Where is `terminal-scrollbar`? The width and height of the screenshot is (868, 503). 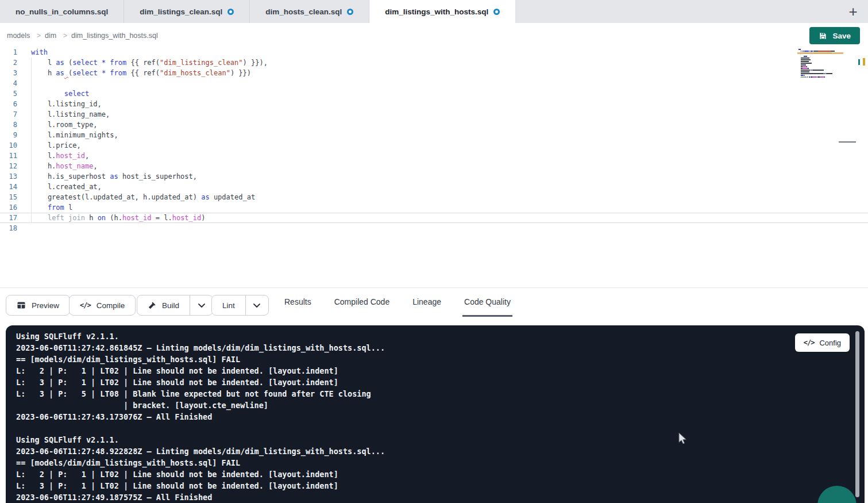 terminal-scrollbar is located at coordinates (857, 414).